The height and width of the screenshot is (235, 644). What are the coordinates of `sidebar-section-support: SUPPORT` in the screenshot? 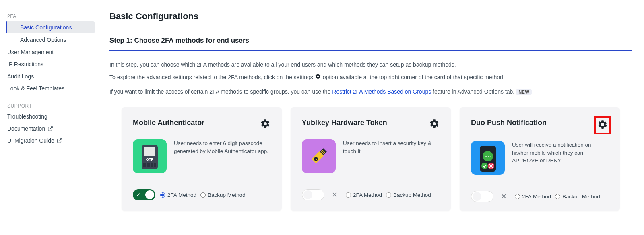 It's located at (48, 106).